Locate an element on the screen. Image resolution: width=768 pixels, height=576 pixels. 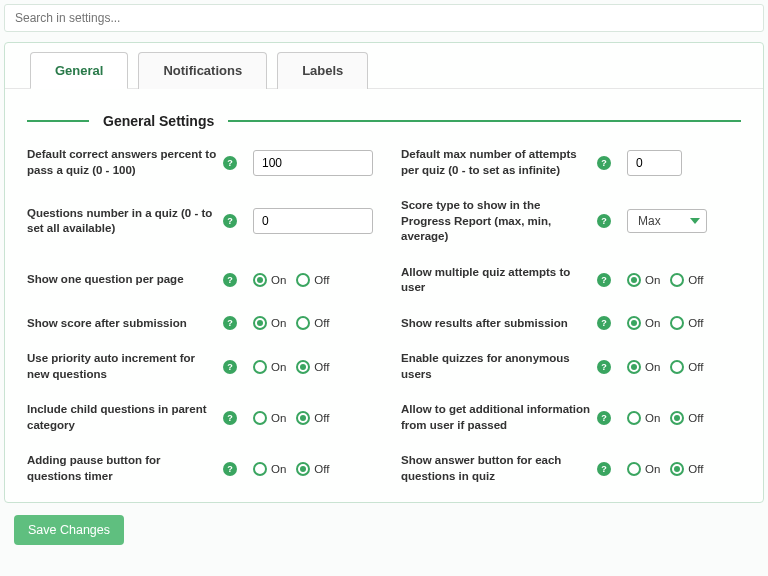
search-bar is located at coordinates (384, 18).